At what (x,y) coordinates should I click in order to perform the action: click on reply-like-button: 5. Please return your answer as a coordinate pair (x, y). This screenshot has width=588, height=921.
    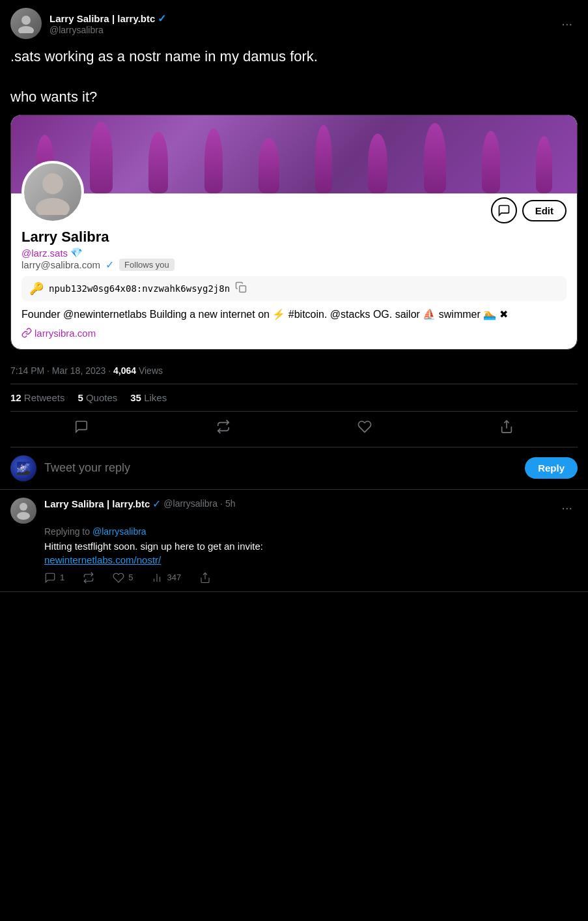
    Looking at the image, I should click on (122, 578).